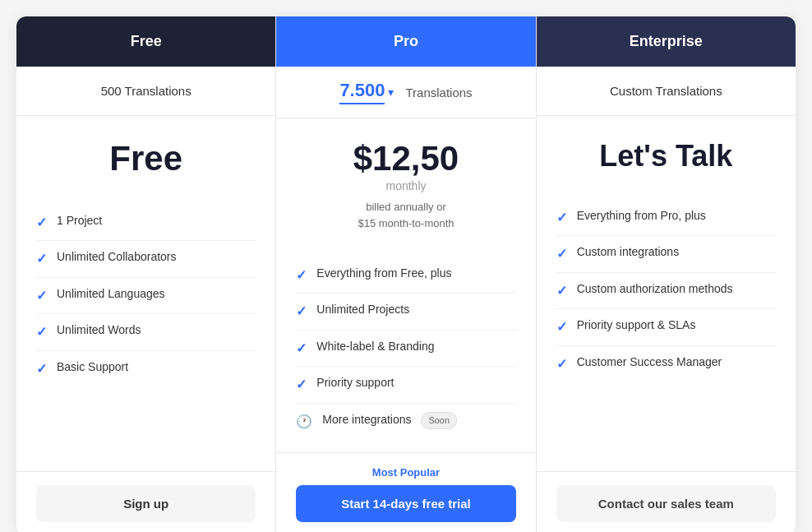 The image size is (812, 532). What do you see at coordinates (146, 154) in the screenshot?
I see `free-price-section: Free` at bounding box center [146, 154].